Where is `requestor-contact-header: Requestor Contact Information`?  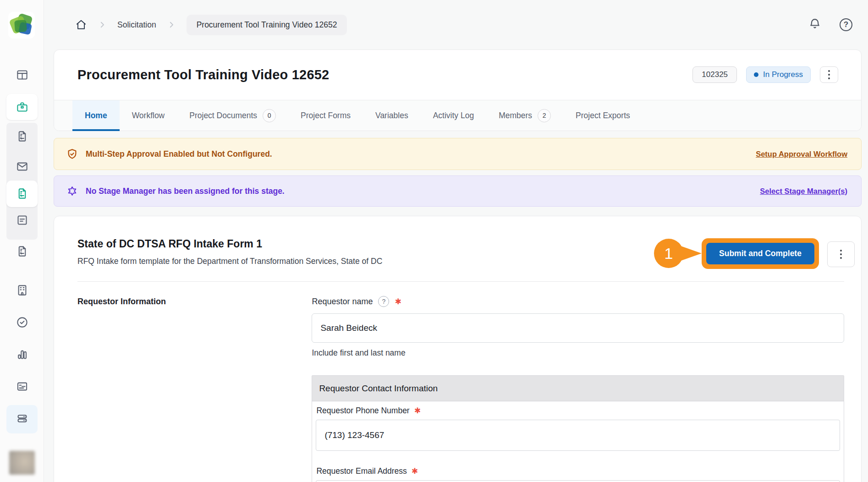
requestor-contact-header: Requestor Contact Information is located at coordinates (578, 389).